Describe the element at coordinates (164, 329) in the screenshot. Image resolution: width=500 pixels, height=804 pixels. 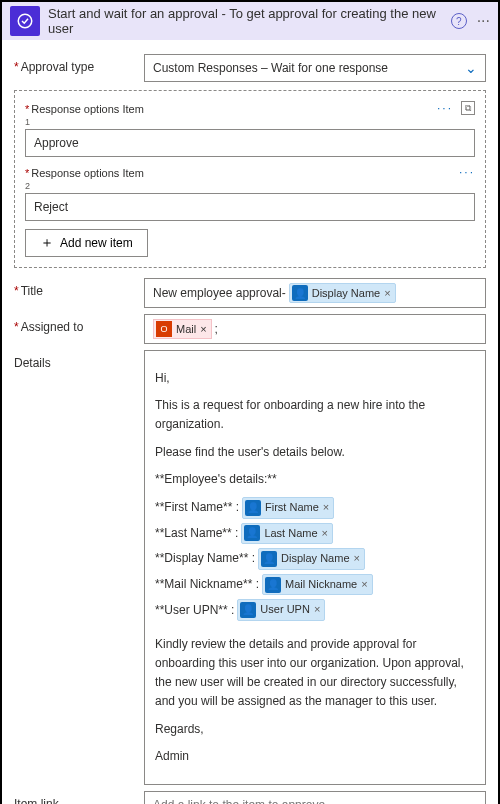
I see `office-icon: O` at that location.